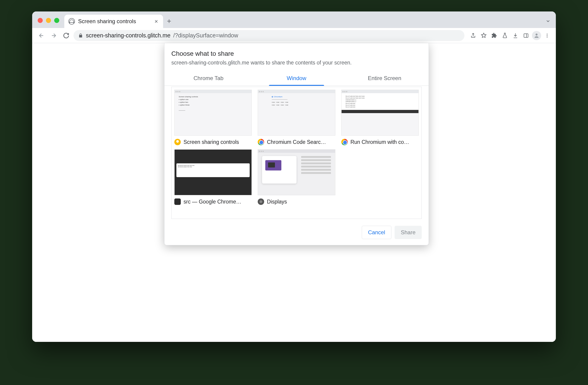 This screenshot has width=588, height=385. Describe the element at coordinates (385, 78) in the screenshot. I see `tab-entire-screen: Entire Screen` at that location.